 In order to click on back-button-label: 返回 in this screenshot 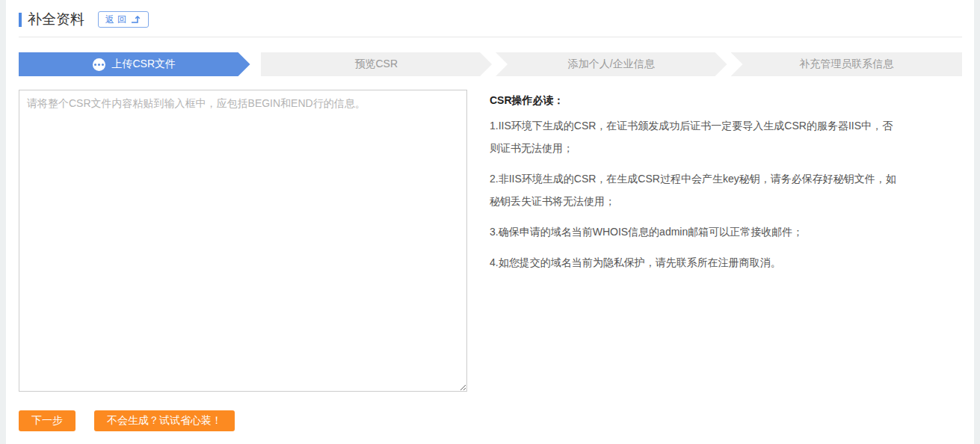, I will do `click(117, 19)`.